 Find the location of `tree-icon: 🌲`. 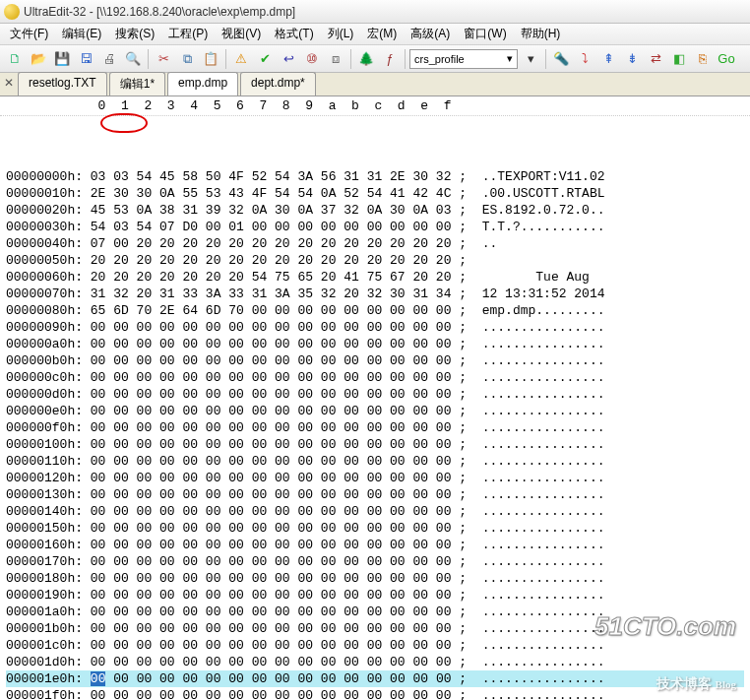

tree-icon: 🌲 is located at coordinates (366, 59).